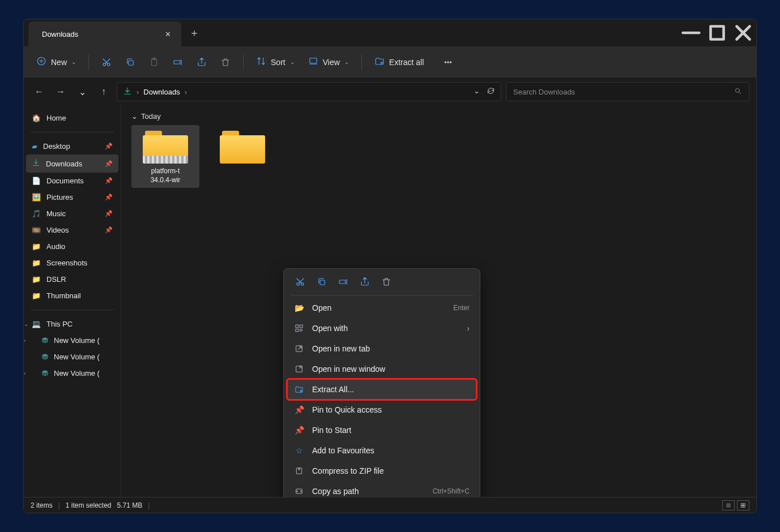 This screenshot has height=532, width=780. What do you see at coordinates (42, 505) in the screenshot?
I see `status-item-count: 2 items` at bounding box center [42, 505].